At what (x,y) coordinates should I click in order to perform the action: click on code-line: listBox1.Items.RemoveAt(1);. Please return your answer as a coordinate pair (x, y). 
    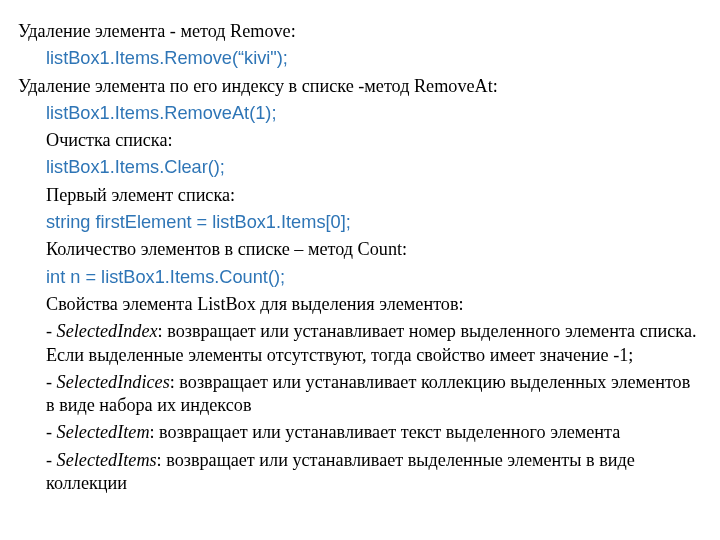
    Looking at the image, I should click on (358, 114).